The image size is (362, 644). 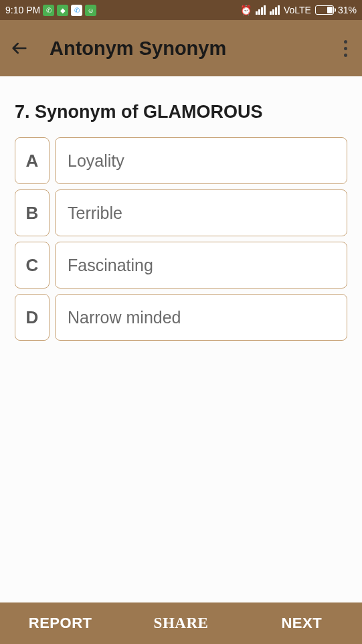 I want to click on alarm-icon: ⏰, so click(x=246, y=10).